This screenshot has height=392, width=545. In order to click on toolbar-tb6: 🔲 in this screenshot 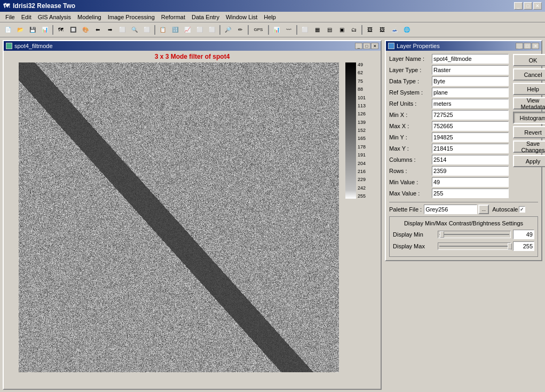, I will do `click(73, 30)`.